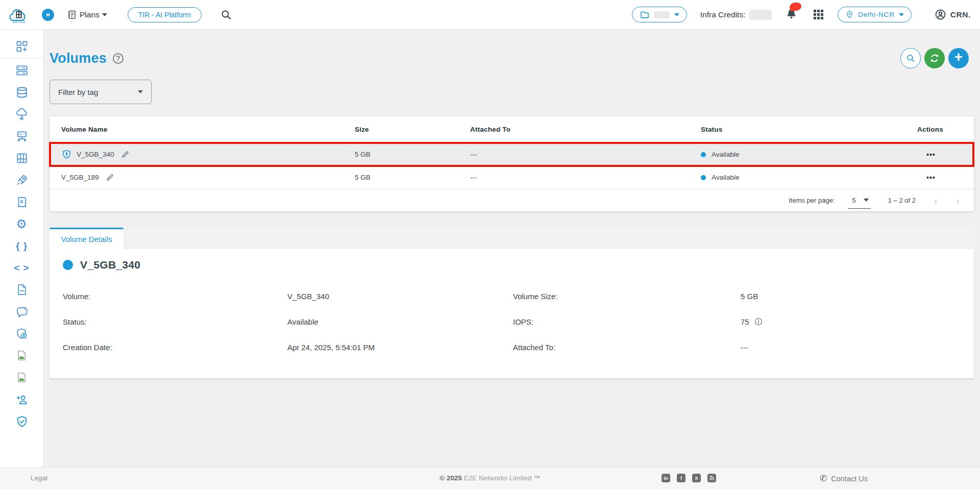  What do you see at coordinates (662, 15) in the screenshot?
I see `redacted-project-value` at bounding box center [662, 15].